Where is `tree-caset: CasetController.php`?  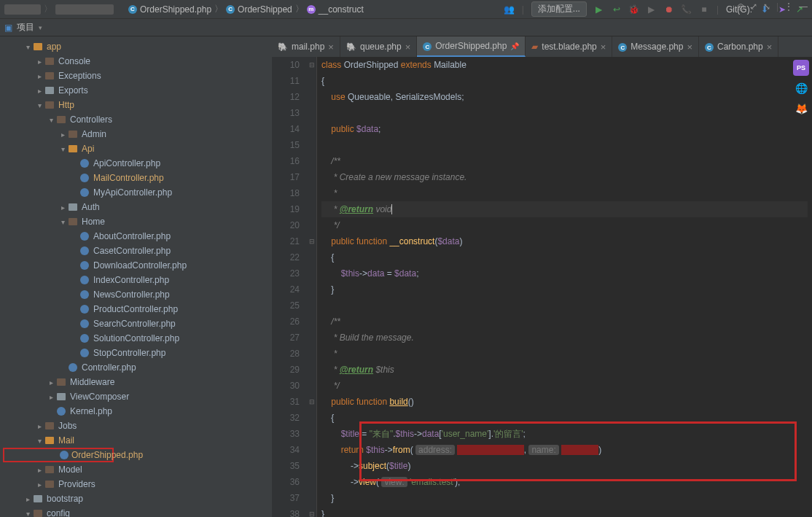 tree-caset: CasetController.php is located at coordinates (136, 251).